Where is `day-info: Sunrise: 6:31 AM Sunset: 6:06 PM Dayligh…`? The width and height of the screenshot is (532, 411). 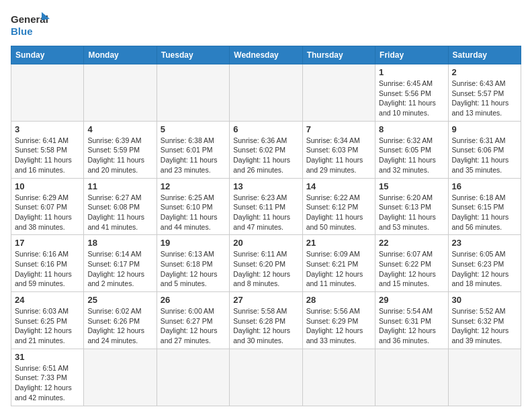
day-info: Sunrise: 6:31 AM Sunset: 6:06 PM Dayligh… is located at coordinates (485, 156).